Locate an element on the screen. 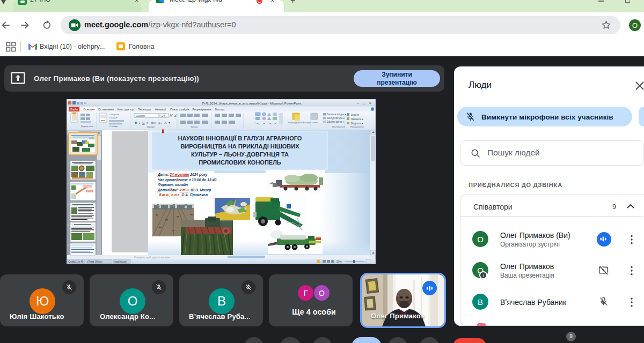 The image size is (644, 343). svg-text: Клацніть, щоб додати нотатки is located at coordinates (152, 257).